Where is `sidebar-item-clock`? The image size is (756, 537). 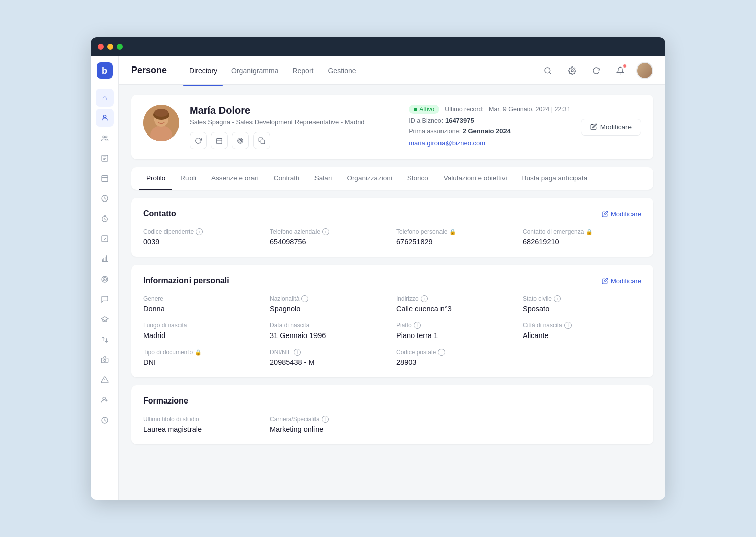 sidebar-item-clock is located at coordinates (105, 198).